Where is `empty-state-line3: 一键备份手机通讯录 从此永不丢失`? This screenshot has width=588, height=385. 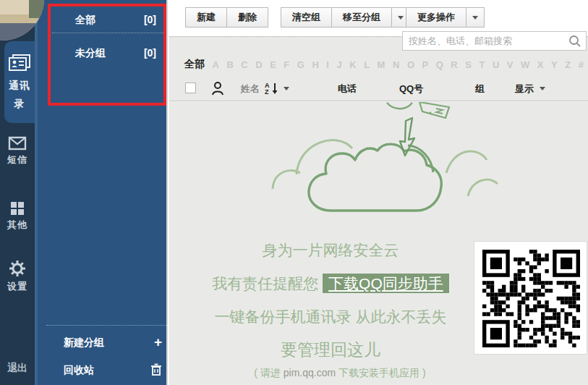
empty-state-line3: 一键备份手机通讯录 从此永不丢失 is located at coordinates (331, 317).